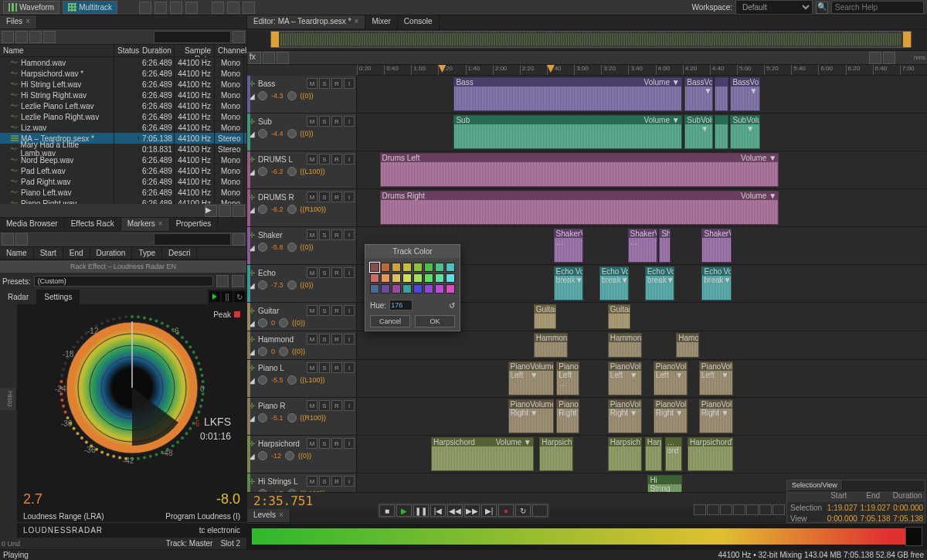 This screenshot has height=560, width=927. Describe the element at coordinates (239, 297) in the screenshot. I see `radar-loop-button: ↻` at that location.